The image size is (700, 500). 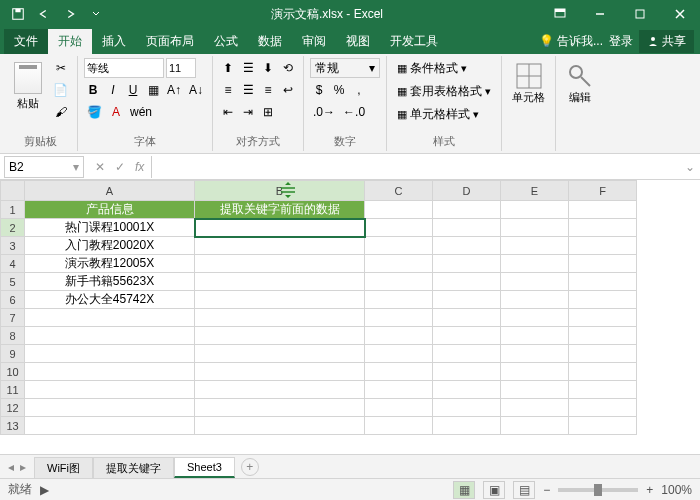 I want to click on row-header: 3, so click(x=13, y=246).